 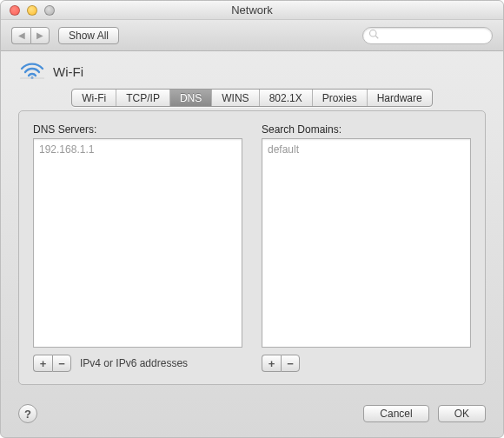 I want to click on window-title: Network, so click(x=252, y=10).